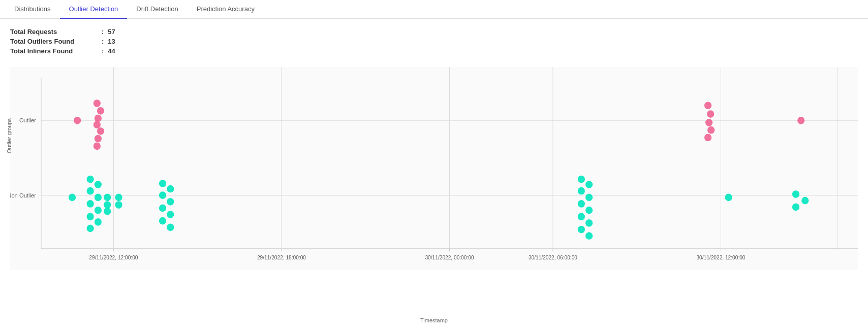 The image size is (868, 331). What do you see at coordinates (434, 9) in the screenshot?
I see `tab-bar: Distributions Outlier Detection Drift De…` at bounding box center [434, 9].